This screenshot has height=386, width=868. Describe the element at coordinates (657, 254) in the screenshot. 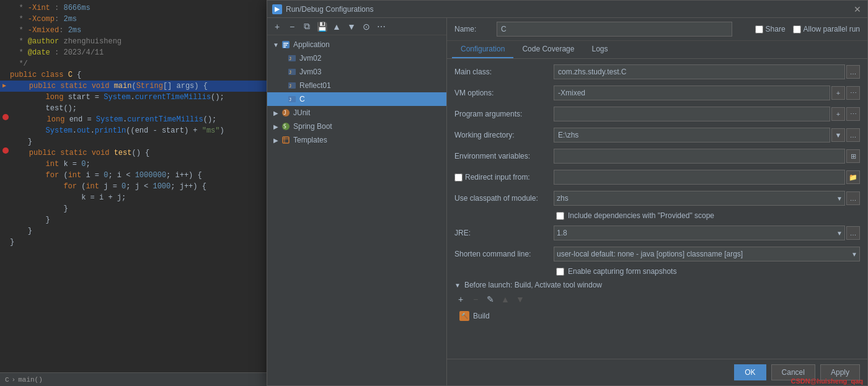

I see `shorten-cmd-row: Shorten command line: user-local default…` at that location.